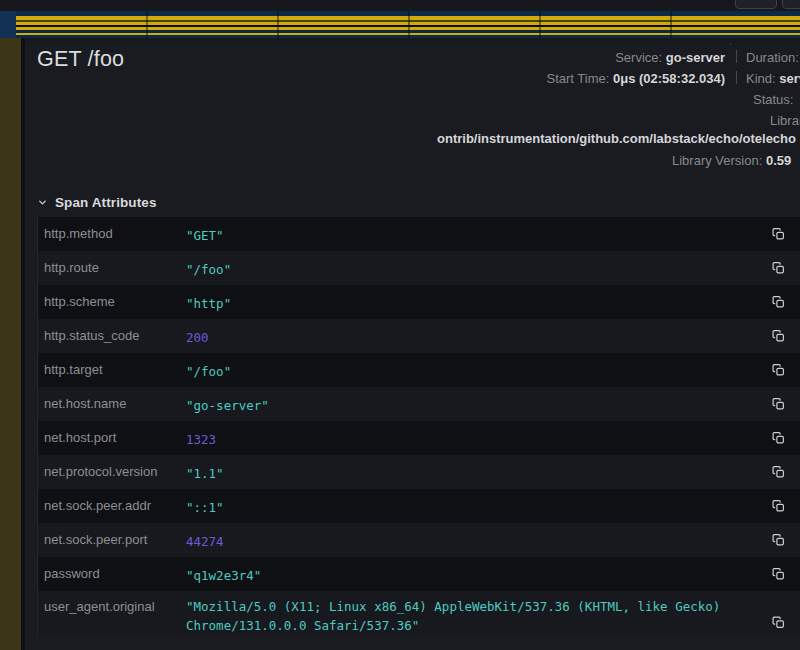 Image resolution: width=800 pixels, height=650 pixels. What do you see at coordinates (419, 404) in the screenshot?
I see `attribute-row: net.host.name "go-server"` at bounding box center [419, 404].